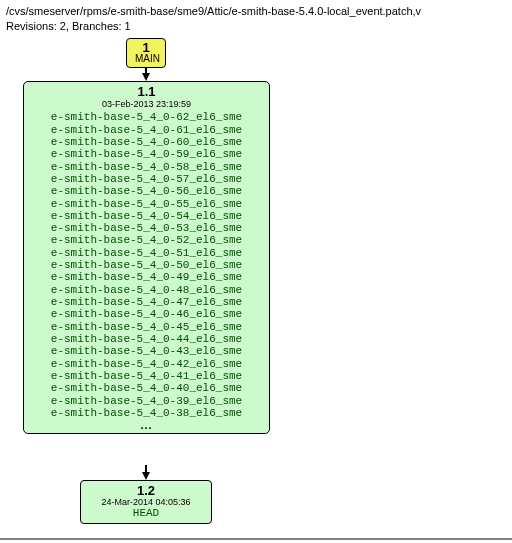  Describe the element at coordinates (146, 104) in the screenshot. I see `revision-date: 03-Feb-2013 23:19:59` at that location.